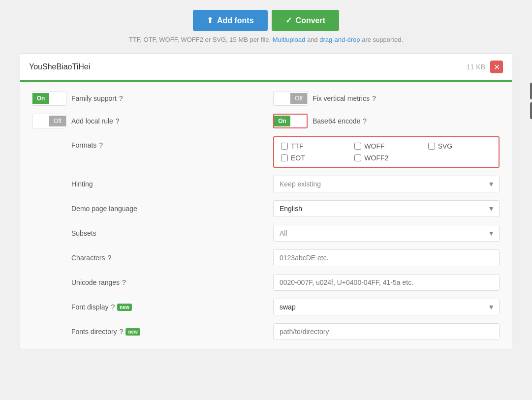 This screenshot has height=400, width=532. Describe the element at coordinates (124, 307) in the screenshot. I see `font-display-new-badge: new` at that location.